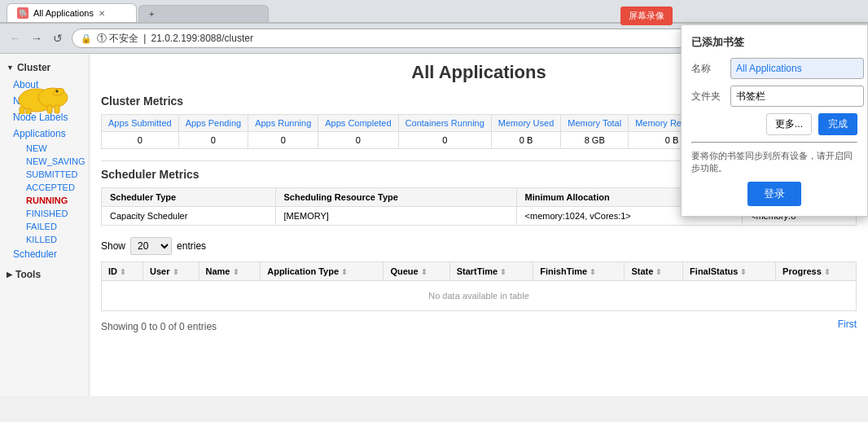 The height and width of the screenshot is (422, 868). Describe the element at coordinates (579, 272) in the screenshot. I see `apps-header-6: FinishTime ⇕` at that location.